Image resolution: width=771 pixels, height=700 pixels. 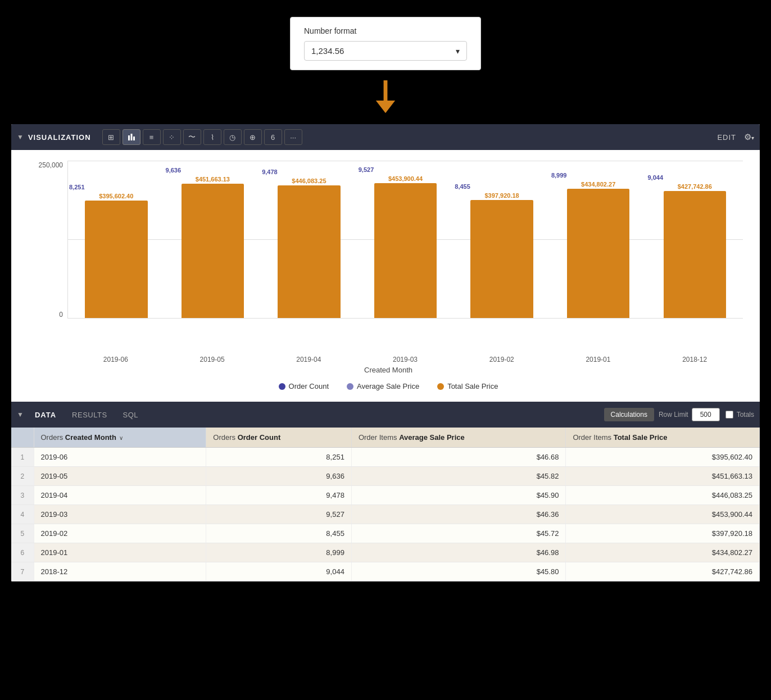 What do you see at coordinates (77, 187) in the screenshot?
I see `bar-count-label: 8,251` at bounding box center [77, 187].